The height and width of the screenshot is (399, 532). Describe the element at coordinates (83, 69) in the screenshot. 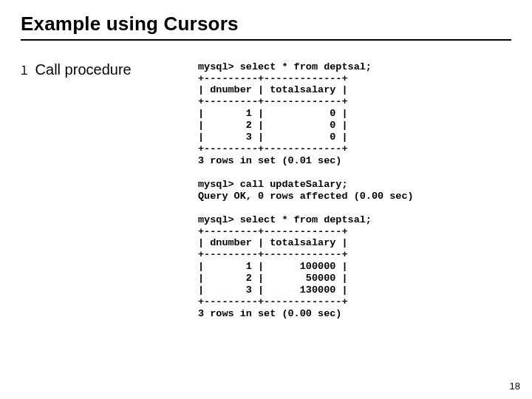

I see `bullet-text: Call procedure` at that location.